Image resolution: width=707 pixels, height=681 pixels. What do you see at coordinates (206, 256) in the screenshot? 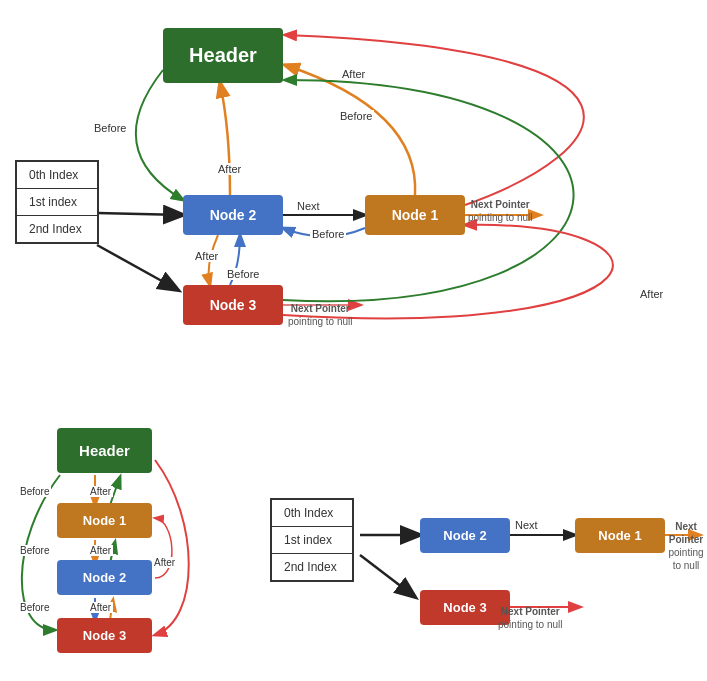
I see `label-after-3: After` at bounding box center [206, 256].